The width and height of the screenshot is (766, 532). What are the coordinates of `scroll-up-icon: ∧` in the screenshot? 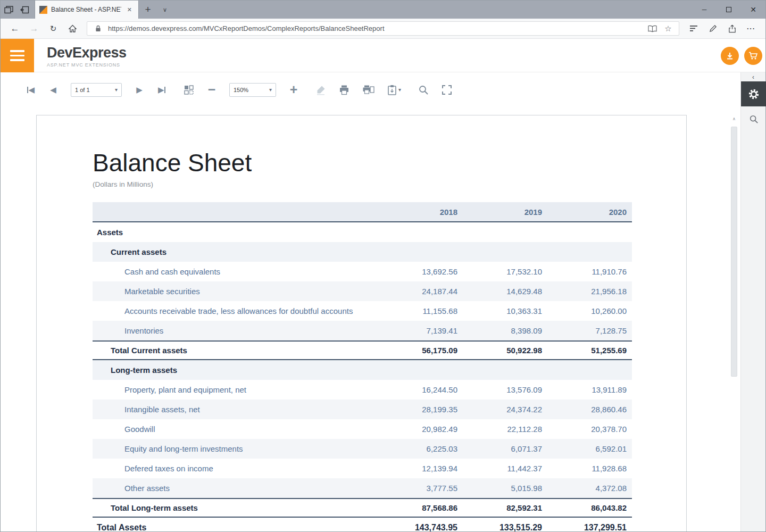 It's located at (734, 119).